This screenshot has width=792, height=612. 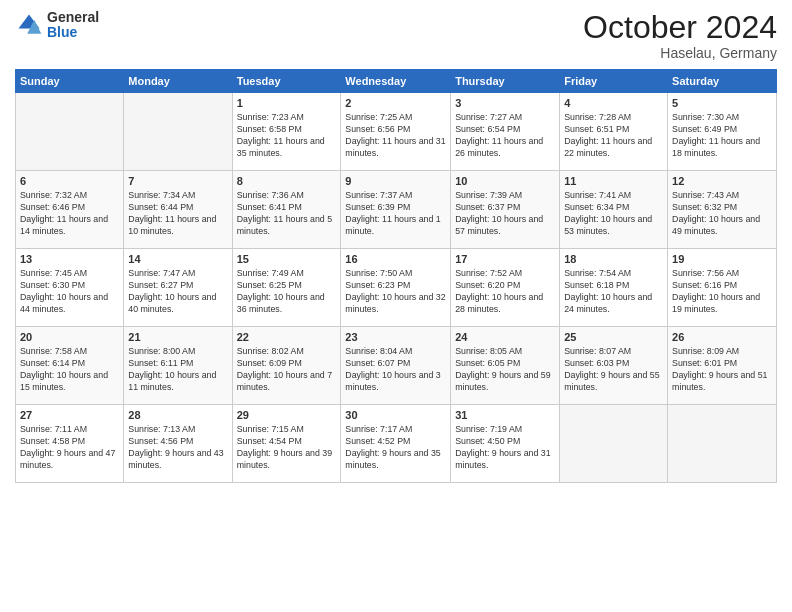 I want to click on day-info: Sunrise: 8:05 AMSunset: 6:05 PMDaylight:…, so click(x=505, y=370).